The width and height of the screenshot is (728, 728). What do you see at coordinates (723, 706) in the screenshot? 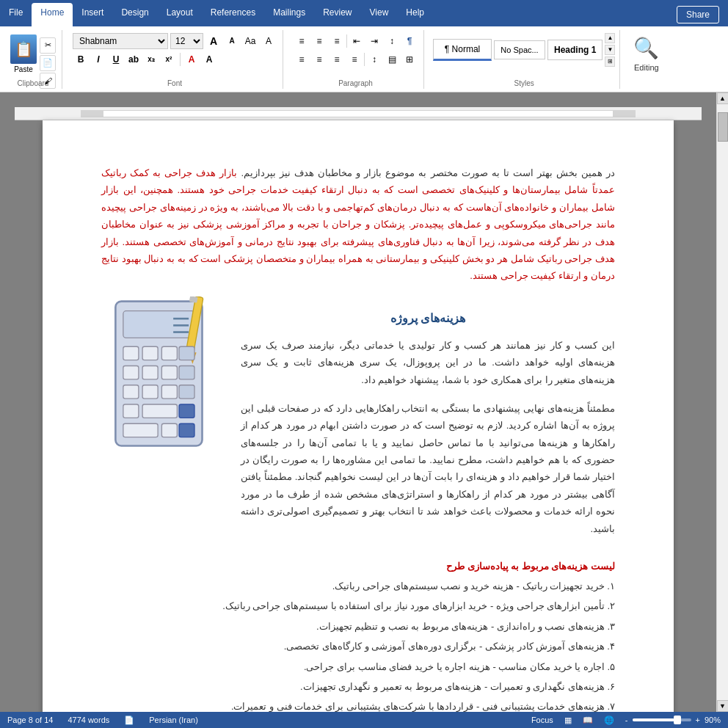
I see `scroll-down-button: ▼` at bounding box center [723, 706].